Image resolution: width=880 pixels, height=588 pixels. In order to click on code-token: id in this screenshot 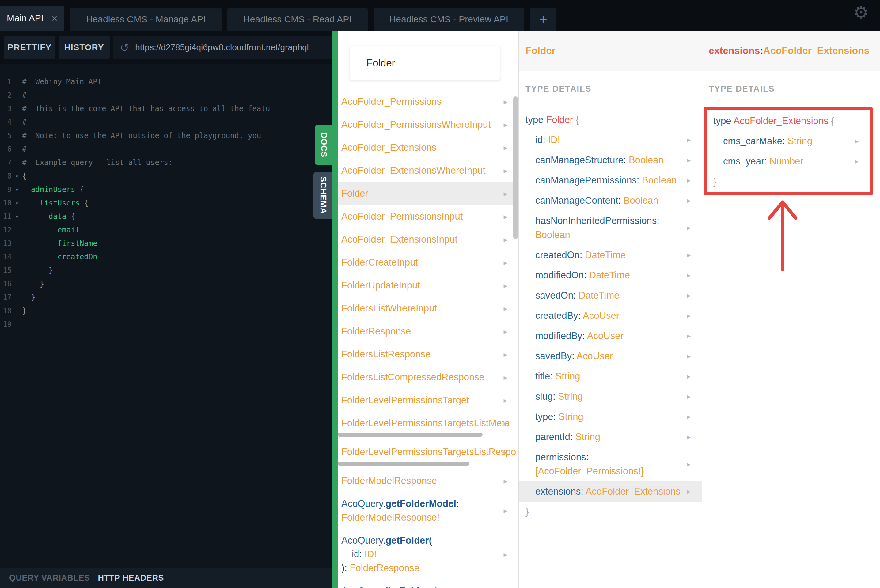, I will do `click(539, 140)`.